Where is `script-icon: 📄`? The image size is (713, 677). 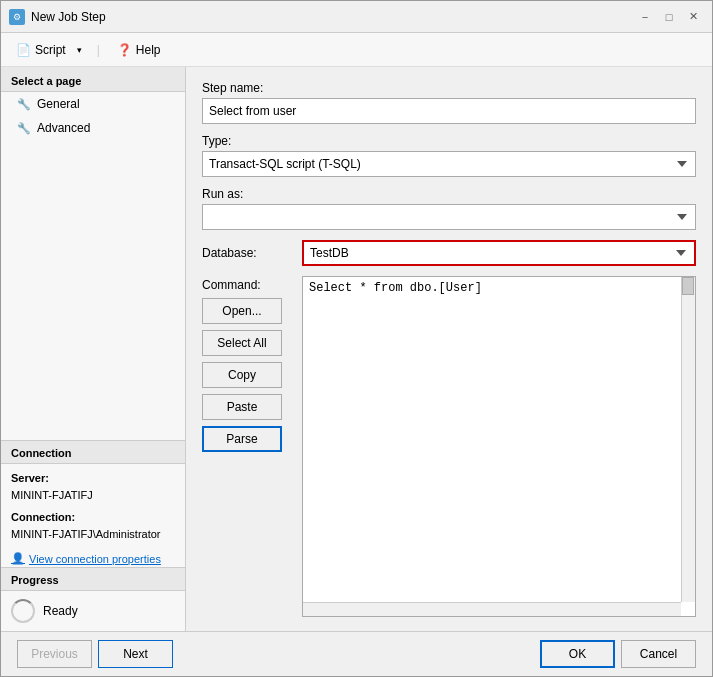 script-icon: 📄 is located at coordinates (24, 50).